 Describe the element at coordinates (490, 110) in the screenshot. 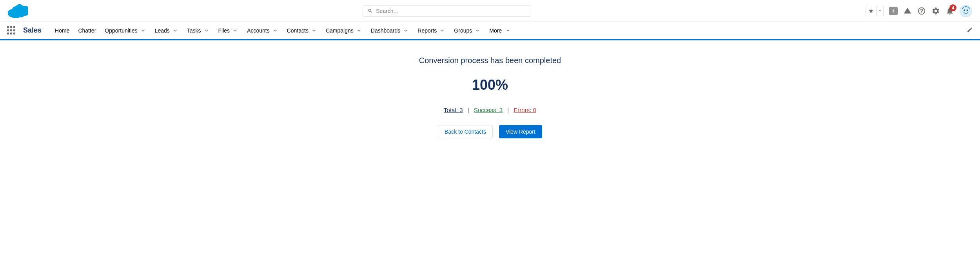

I see `stats-row: Total: 3 | Success: 3 | Errors: 0` at that location.